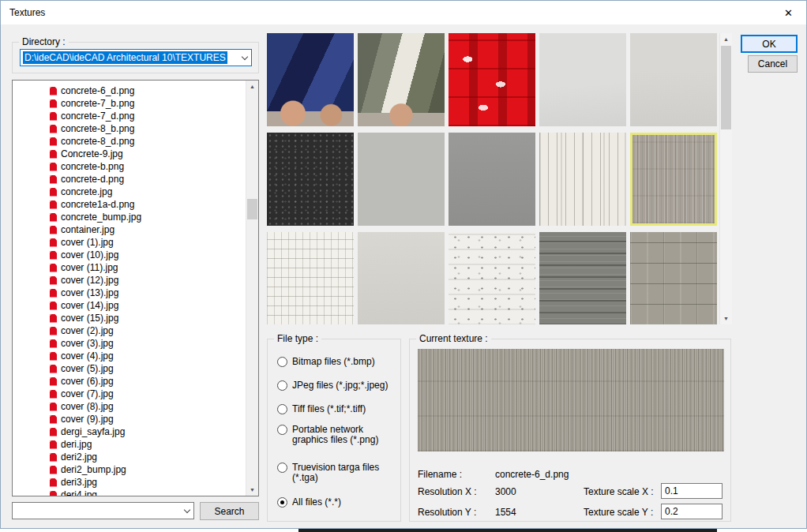 This screenshot has height=532, width=807. I want to click on file-list-item: cover (8).jpg, so click(146, 406).